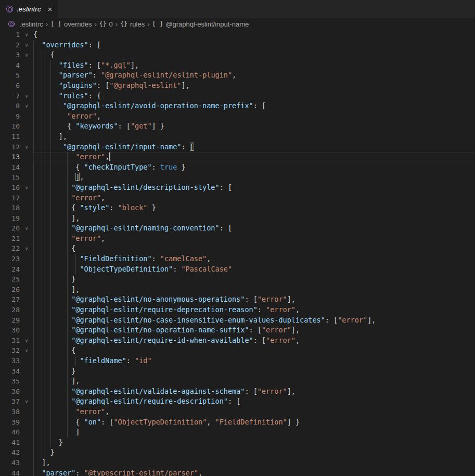 This screenshot has height=476, width=475. What do you see at coordinates (237, 392) in the screenshot?
I see `code-line: 36 "@graphql-eslint/validate-against-sch…` at bounding box center [237, 392].